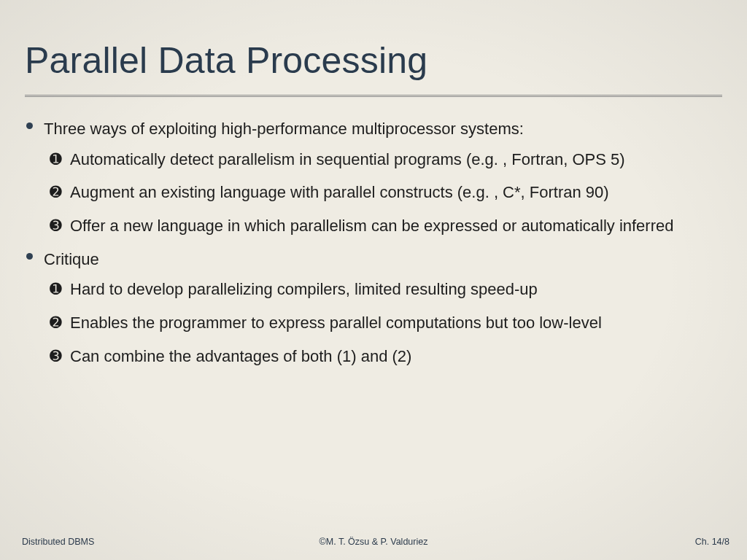 The image size is (747, 560). Describe the element at coordinates (374, 96) in the screenshot. I see `title-divider` at that location.